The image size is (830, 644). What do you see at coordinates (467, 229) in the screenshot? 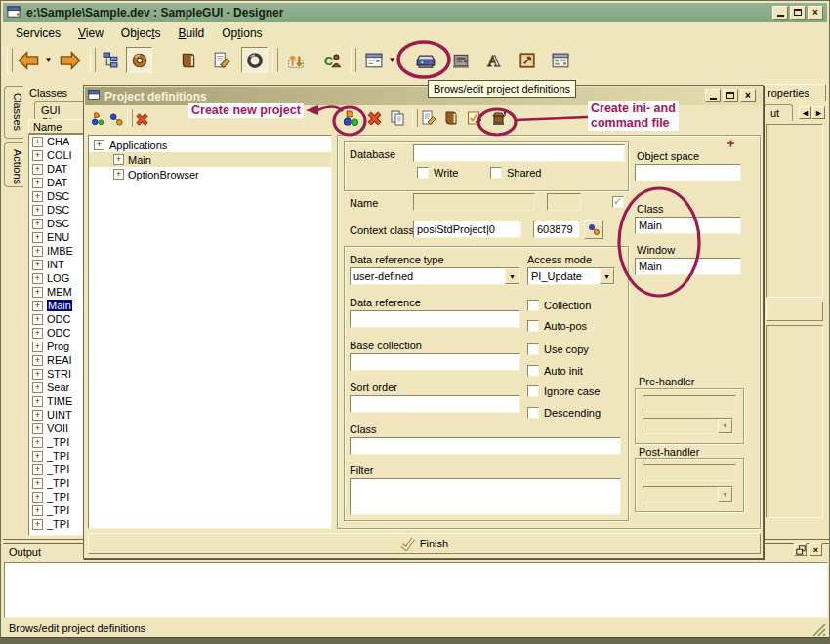
I see `context-class-input` at bounding box center [467, 229].